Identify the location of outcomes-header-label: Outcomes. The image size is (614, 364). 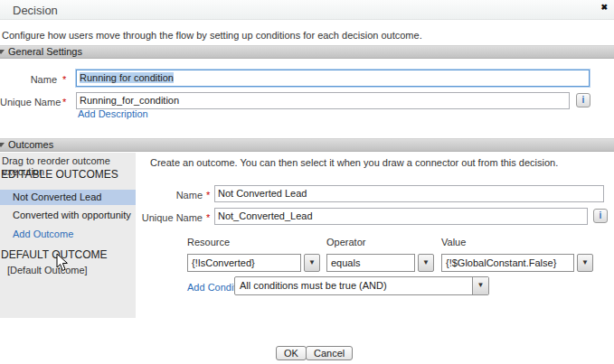
(31, 145).